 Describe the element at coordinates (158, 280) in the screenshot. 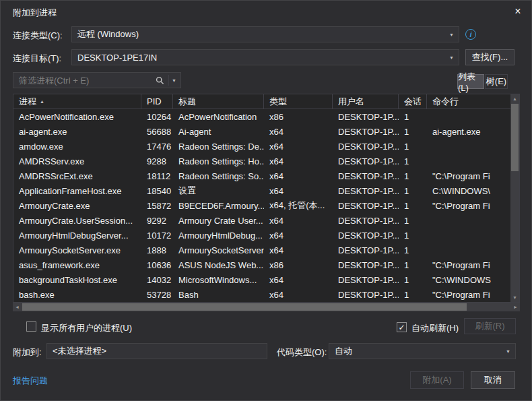

I see `table-cell: 14032` at that location.